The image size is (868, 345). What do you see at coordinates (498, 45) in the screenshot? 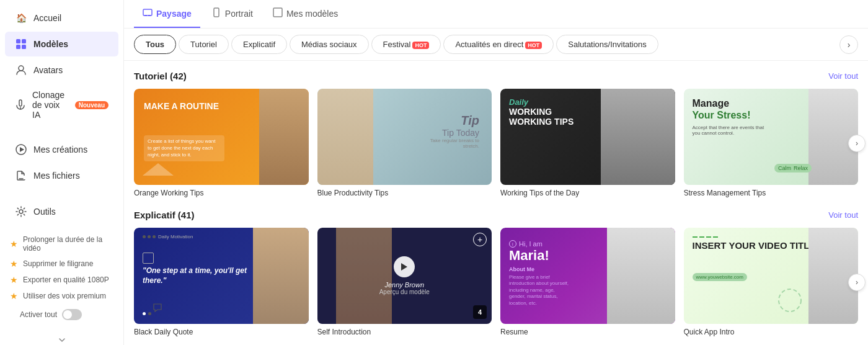
I see `filter-actualites: Actualités en directHOT` at bounding box center [498, 45].